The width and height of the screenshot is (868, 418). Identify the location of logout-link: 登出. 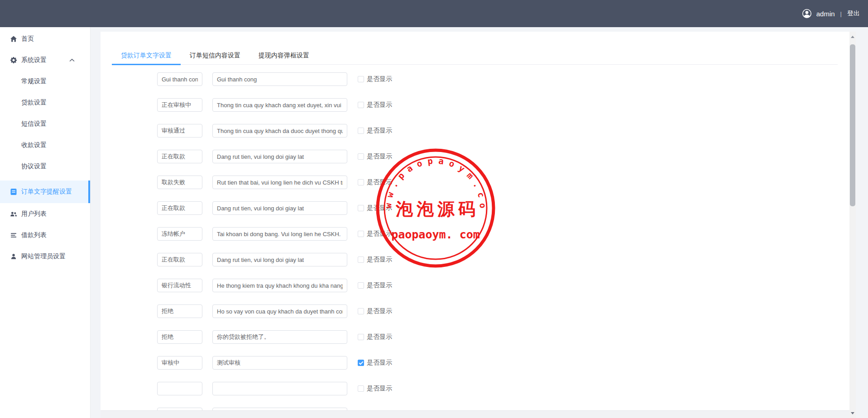
(854, 14).